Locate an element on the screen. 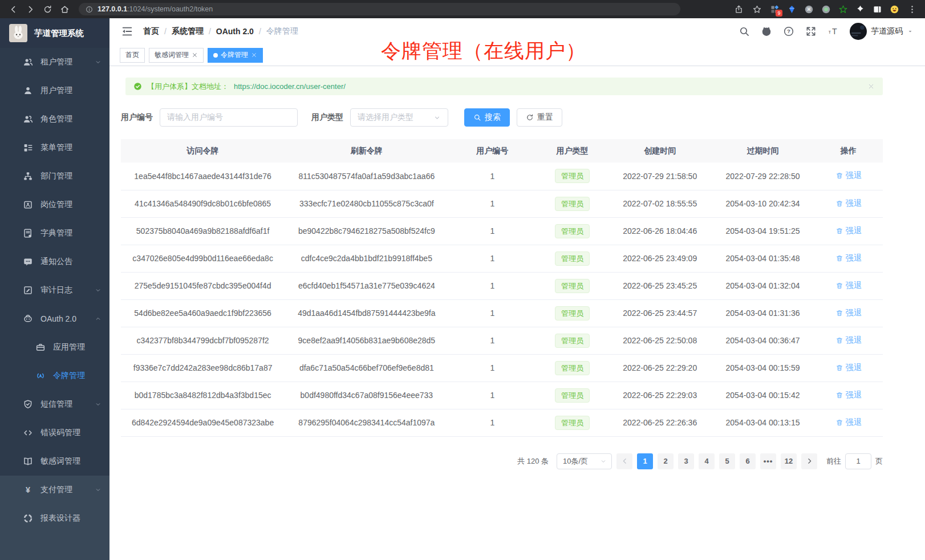 The width and height of the screenshot is (925, 560). breadcrumb-item: OAuth 2.0 is located at coordinates (235, 31).